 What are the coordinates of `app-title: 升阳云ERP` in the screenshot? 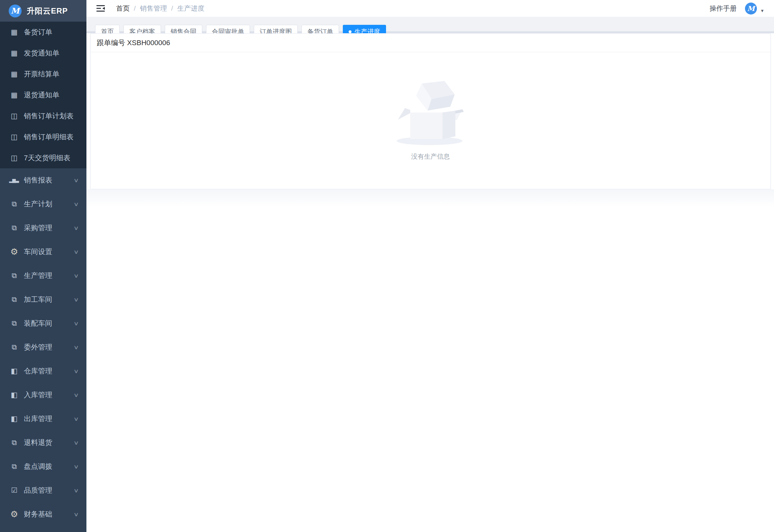 It's located at (47, 11).